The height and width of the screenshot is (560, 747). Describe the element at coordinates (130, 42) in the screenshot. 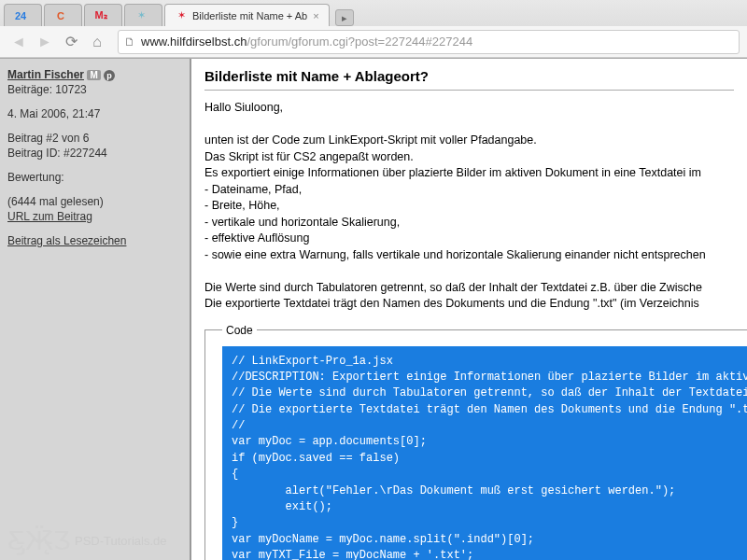

I see `globe-icon: 🗋` at that location.